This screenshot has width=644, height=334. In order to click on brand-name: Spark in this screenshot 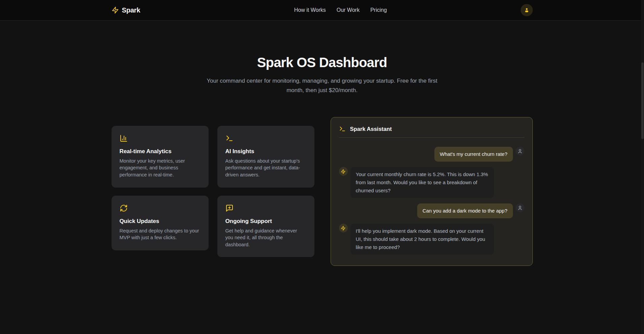, I will do `click(131, 10)`.